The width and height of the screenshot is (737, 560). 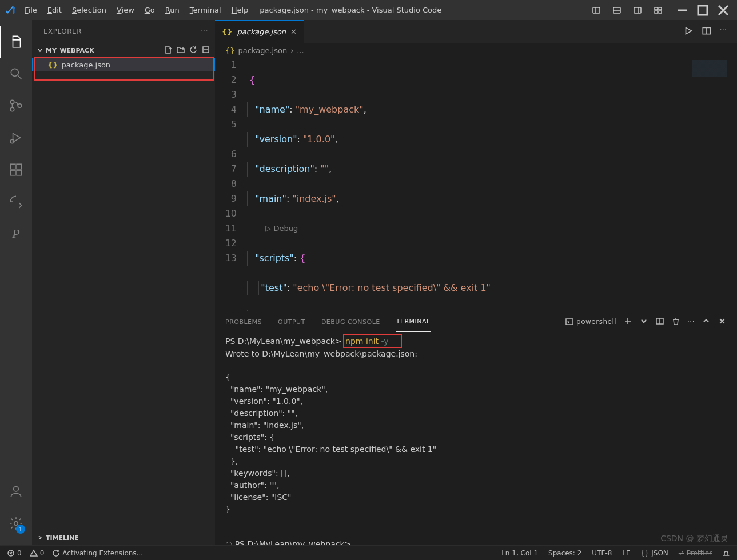 What do you see at coordinates (638, 10) in the screenshot?
I see `toggle-secondary-icon` at bounding box center [638, 10].